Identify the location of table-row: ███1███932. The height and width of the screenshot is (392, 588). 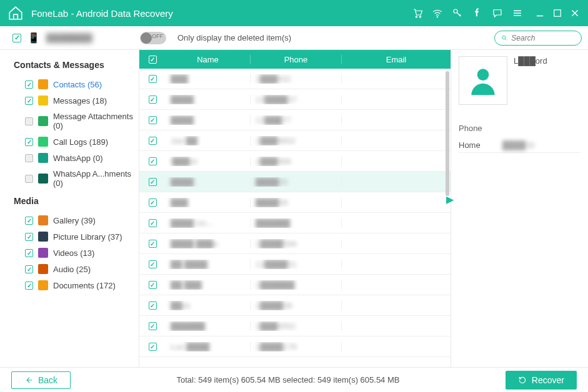
(295, 79).